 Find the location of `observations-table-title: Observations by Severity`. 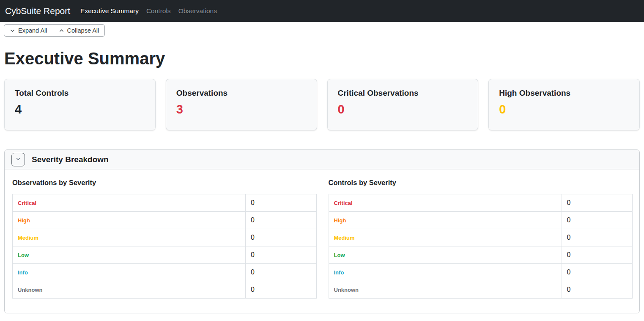

observations-table-title: Observations by Severity is located at coordinates (164, 183).